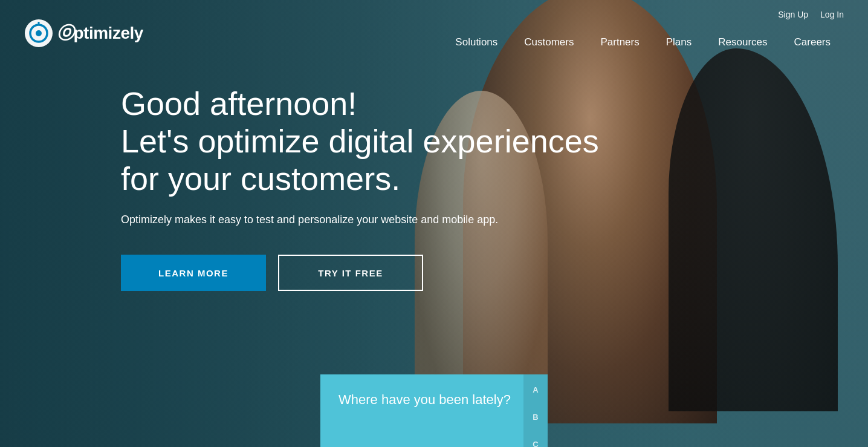 The height and width of the screenshot is (447, 868). What do you see at coordinates (193, 273) in the screenshot?
I see `learn-more-button: LEARN MORE` at bounding box center [193, 273].